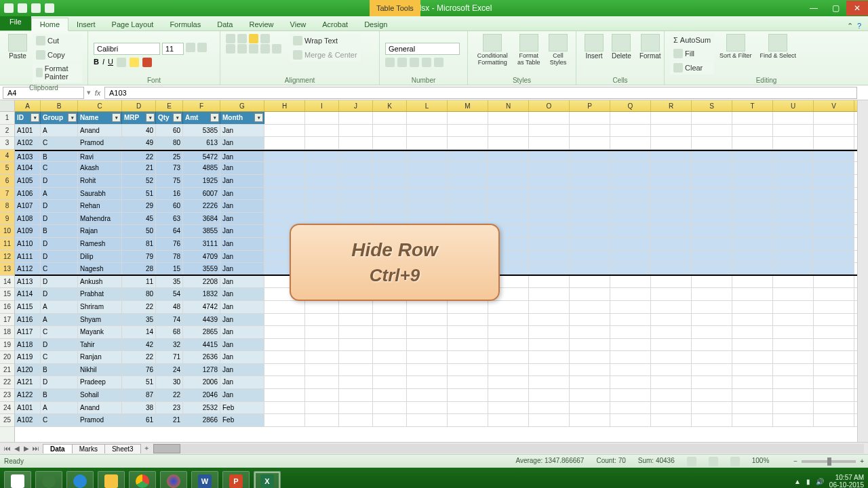 This screenshot has width=868, height=488. I want to click on italic-button: I, so click(103, 62).